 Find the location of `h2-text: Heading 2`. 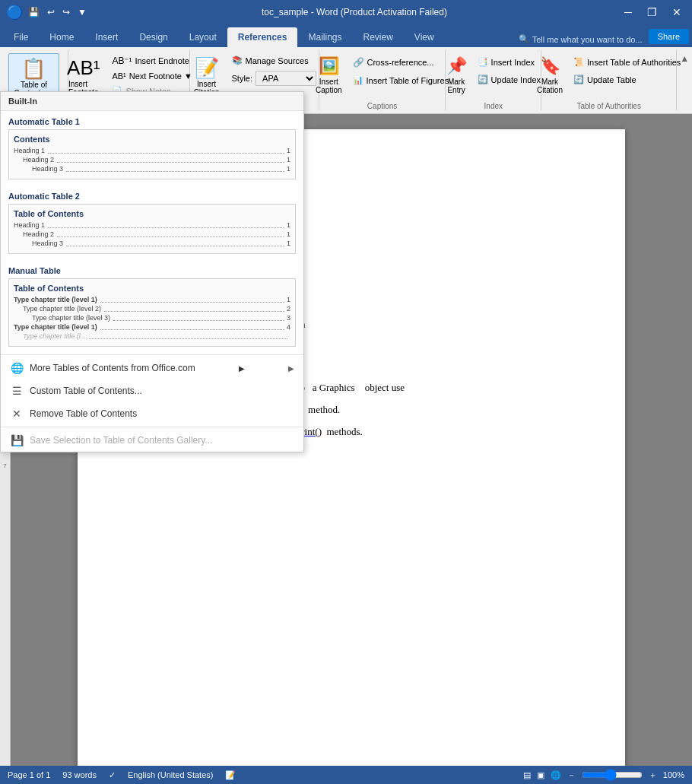

h2-text: Heading 2 is located at coordinates (38, 160).